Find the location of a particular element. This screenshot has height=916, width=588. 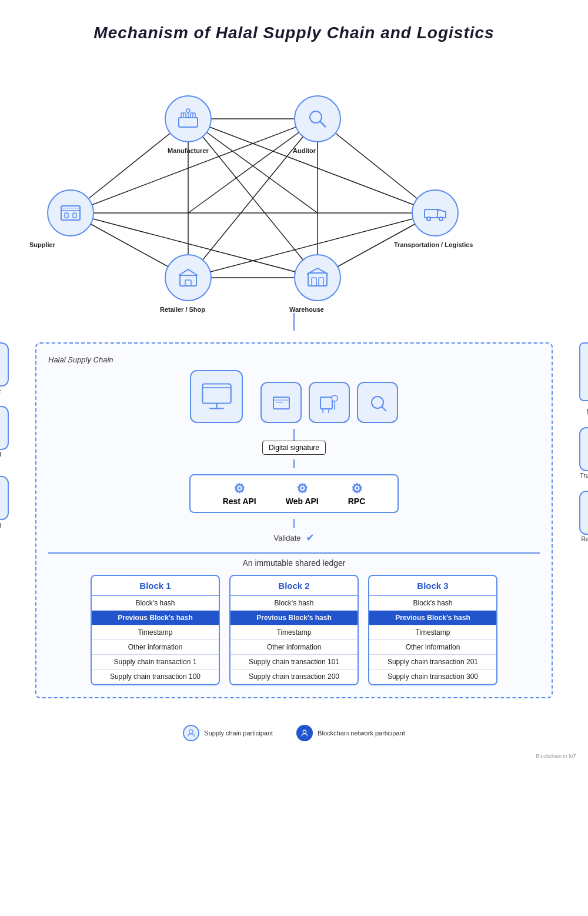

block-2-row-4: Supply chain transaction 101 is located at coordinates (294, 662).